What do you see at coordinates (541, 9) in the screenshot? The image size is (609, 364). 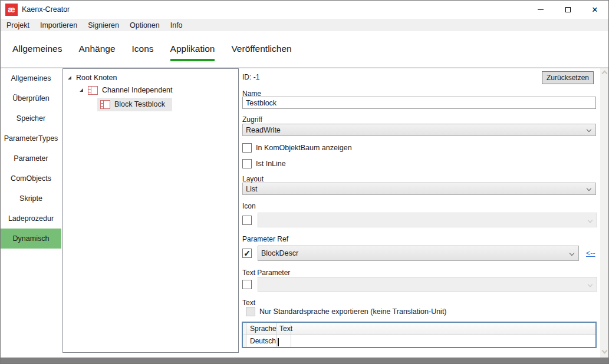 I see `minimize-button` at bounding box center [541, 9].